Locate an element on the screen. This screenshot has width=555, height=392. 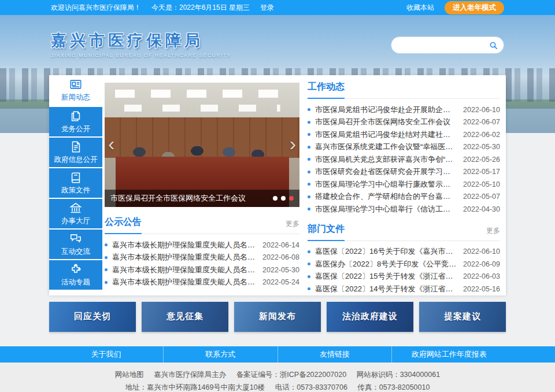
policy-book-icon is located at coordinates (76, 177).